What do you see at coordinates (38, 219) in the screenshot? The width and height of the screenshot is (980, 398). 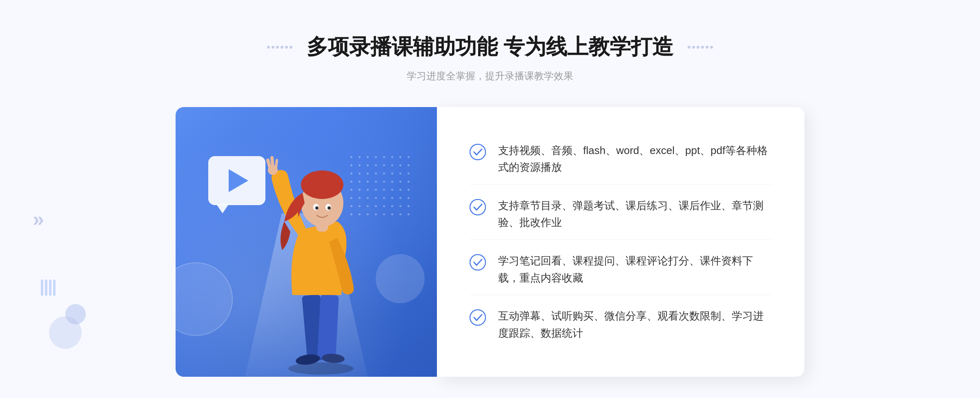 I see `left-chevrons-decoration: »` at bounding box center [38, 219].